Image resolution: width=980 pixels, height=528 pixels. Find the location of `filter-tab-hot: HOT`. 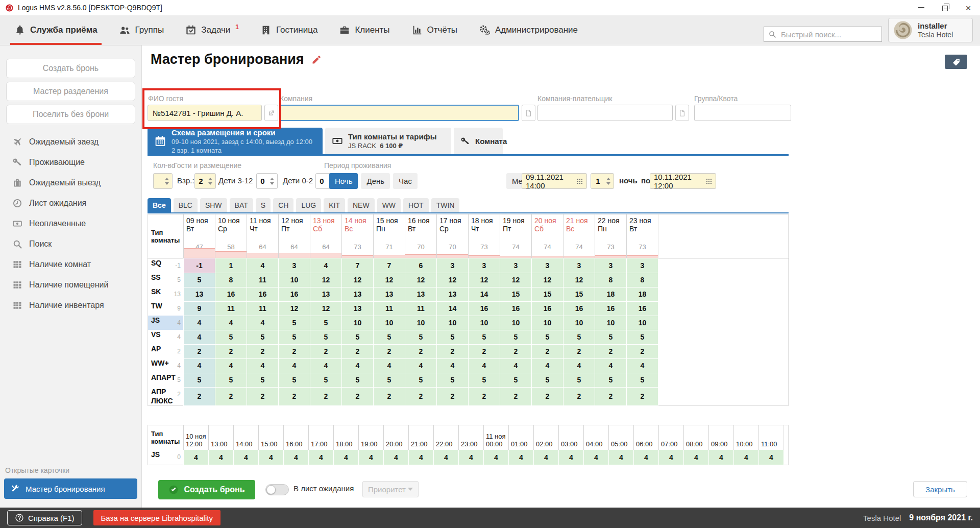

filter-tab-hot: HOT is located at coordinates (416, 205).